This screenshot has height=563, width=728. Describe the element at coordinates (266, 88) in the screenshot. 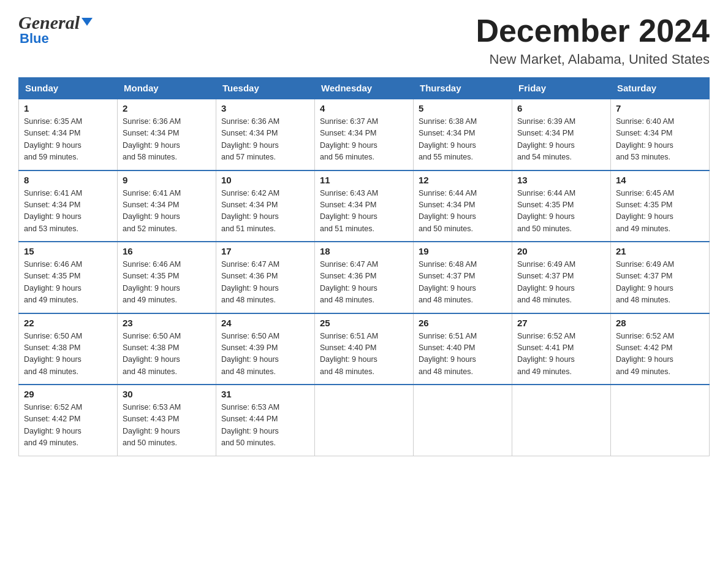

I see `header-tuesday: Tuesday` at that location.